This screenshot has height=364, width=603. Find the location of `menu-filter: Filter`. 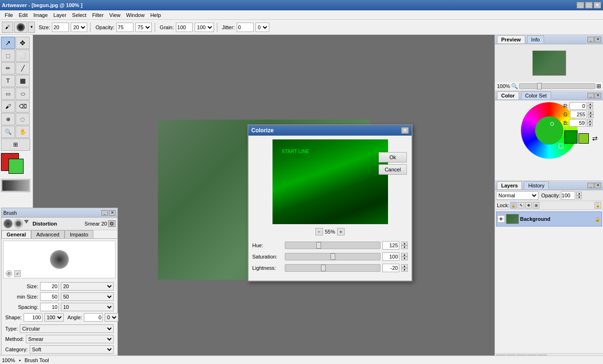

menu-filter: Filter is located at coordinates (98, 15).